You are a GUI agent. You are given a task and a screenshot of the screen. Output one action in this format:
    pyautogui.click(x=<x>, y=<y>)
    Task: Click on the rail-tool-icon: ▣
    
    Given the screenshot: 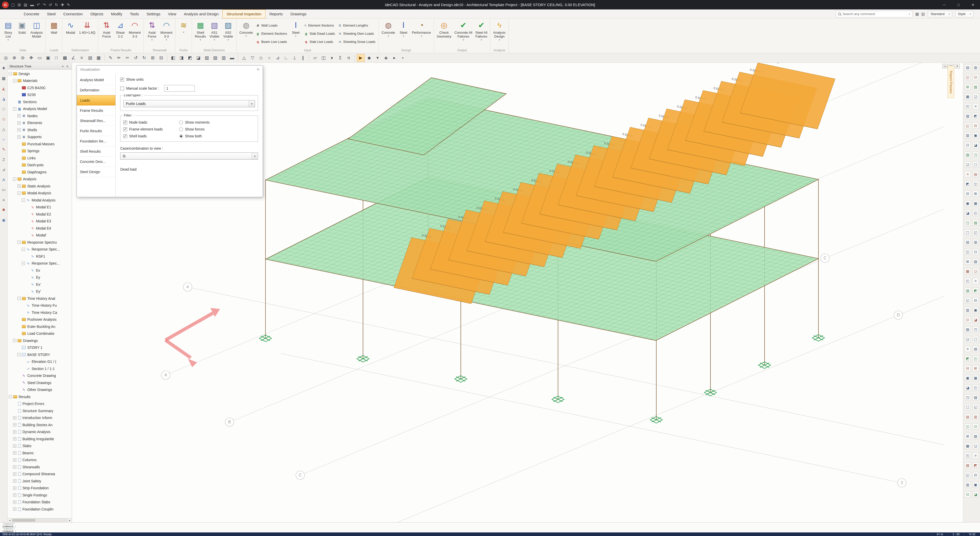 What is the action you would take?
    pyautogui.click(x=968, y=203)
    